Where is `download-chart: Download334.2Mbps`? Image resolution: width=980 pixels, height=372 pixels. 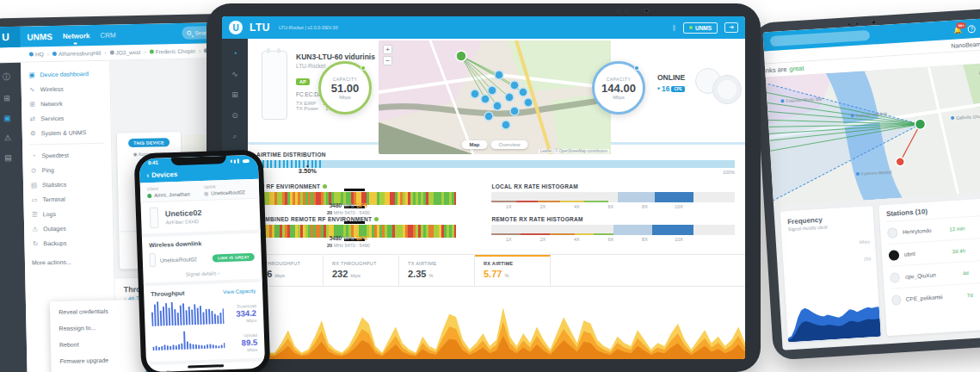
download-chart: Download334.2Mbps is located at coordinates (203, 312).